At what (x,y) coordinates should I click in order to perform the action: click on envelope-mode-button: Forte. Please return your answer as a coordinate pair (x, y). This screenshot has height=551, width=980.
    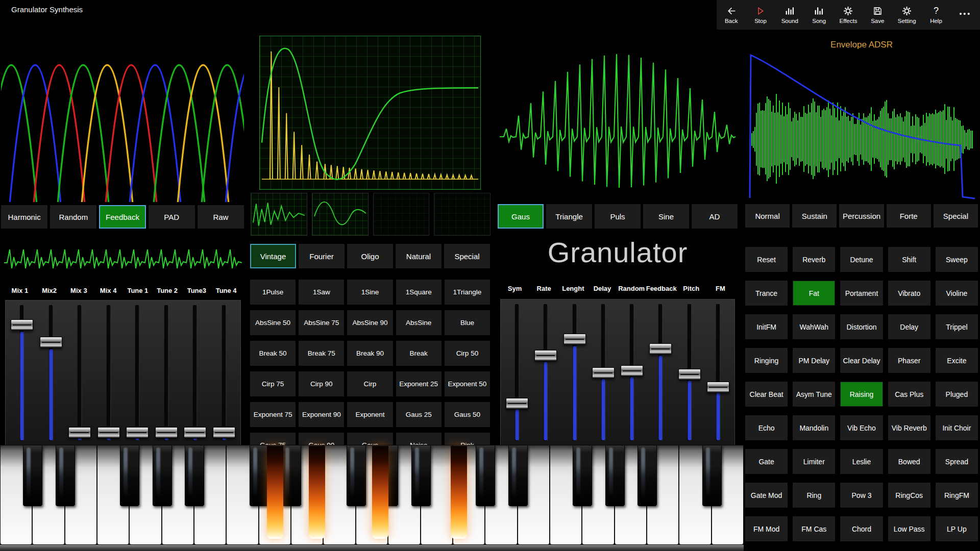
    Looking at the image, I should click on (909, 216).